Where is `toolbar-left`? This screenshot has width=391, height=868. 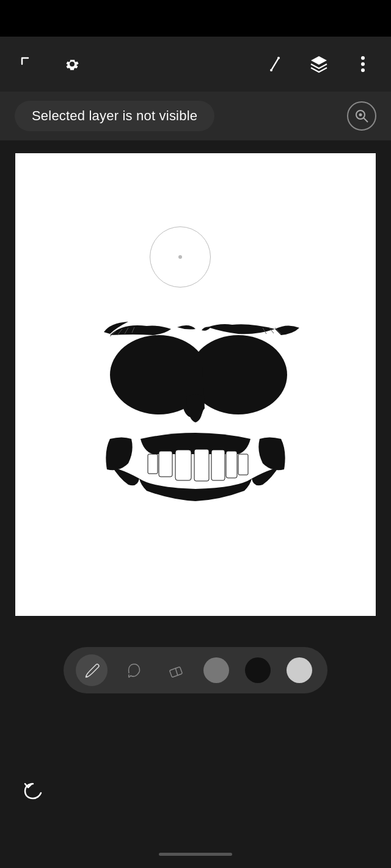
toolbar-left is located at coordinates (50, 64).